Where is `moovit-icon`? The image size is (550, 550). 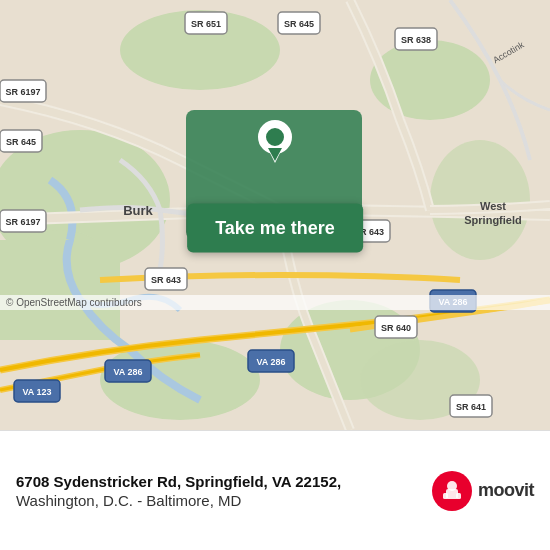
moovit-icon is located at coordinates (452, 491).